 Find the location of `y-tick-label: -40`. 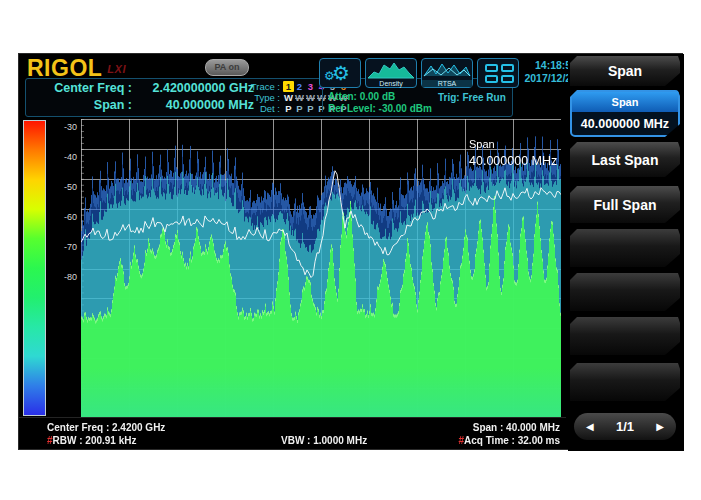

y-tick-label: -40 is located at coordinates (62, 157).